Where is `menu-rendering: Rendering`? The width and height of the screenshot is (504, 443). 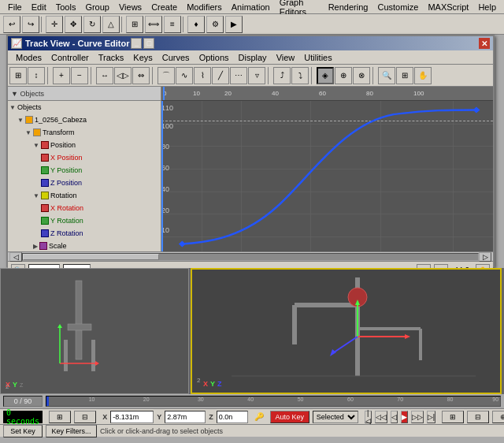 menu-rendering: Rendering is located at coordinates (348, 7).